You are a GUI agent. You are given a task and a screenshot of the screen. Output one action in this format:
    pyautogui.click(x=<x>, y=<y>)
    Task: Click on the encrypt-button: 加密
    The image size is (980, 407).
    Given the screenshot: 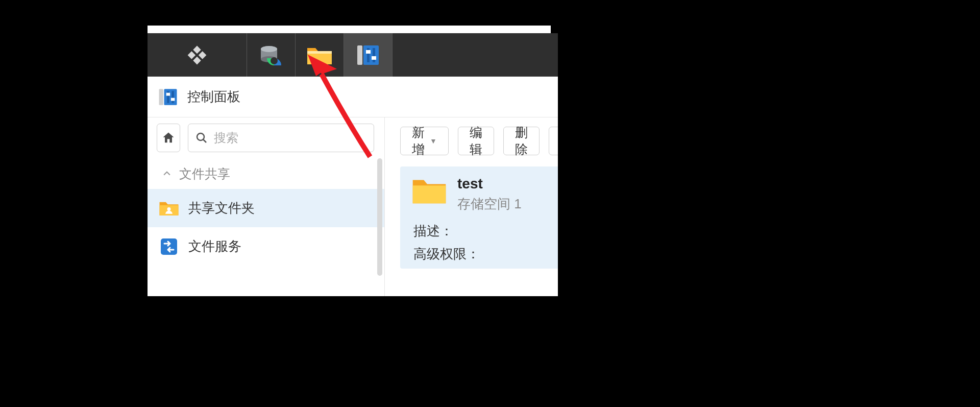 What is the action you would take?
    pyautogui.click(x=553, y=141)
    